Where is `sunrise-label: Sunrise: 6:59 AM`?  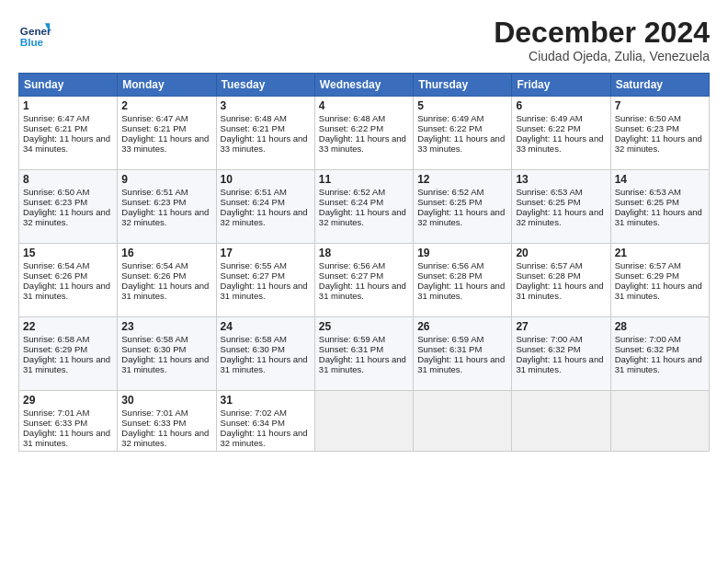
sunrise-label: Sunrise: 6:59 AM is located at coordinates (450, 339).